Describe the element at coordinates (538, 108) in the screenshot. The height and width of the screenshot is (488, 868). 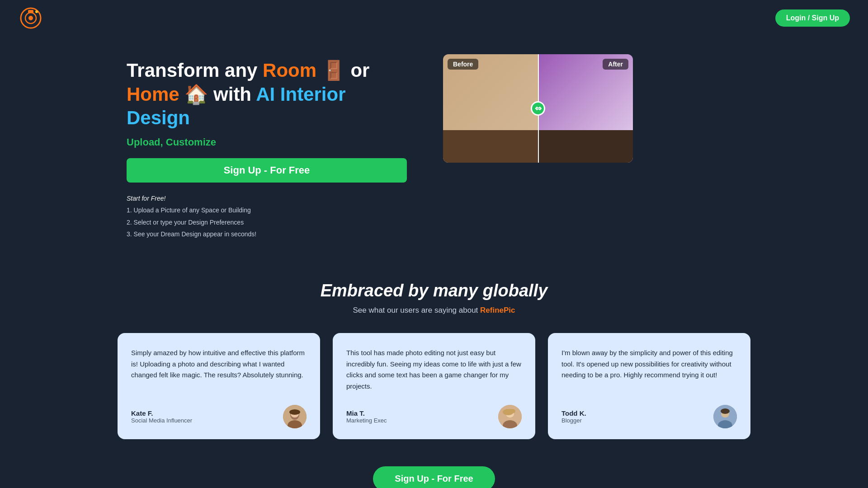
I see `before-after-container: Before After ⇔` at that location.